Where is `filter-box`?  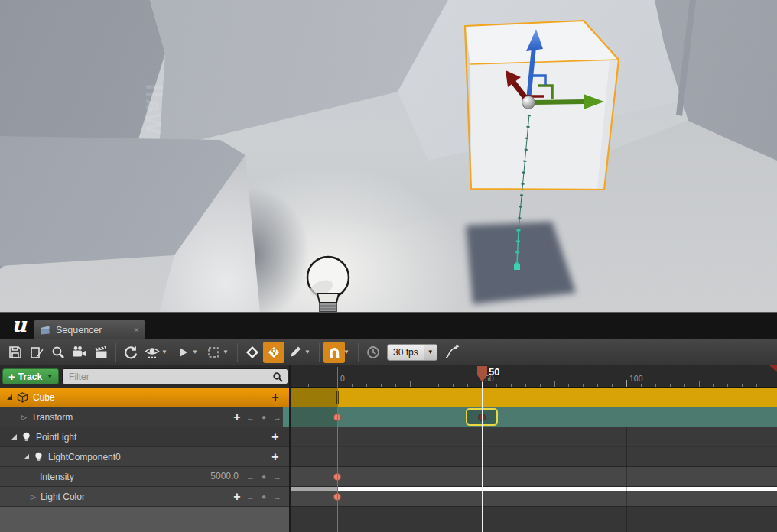 filter-box is located at coordinates (175, 376).